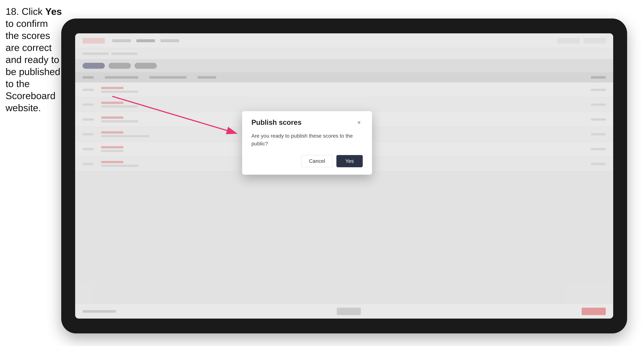 The height and width of the screenshot is (346, 644). Describe the element at coordinates (34, 59) in the screenshot. I see `instruction-body: Click Yes to confirm the scores are corr…` at that location.